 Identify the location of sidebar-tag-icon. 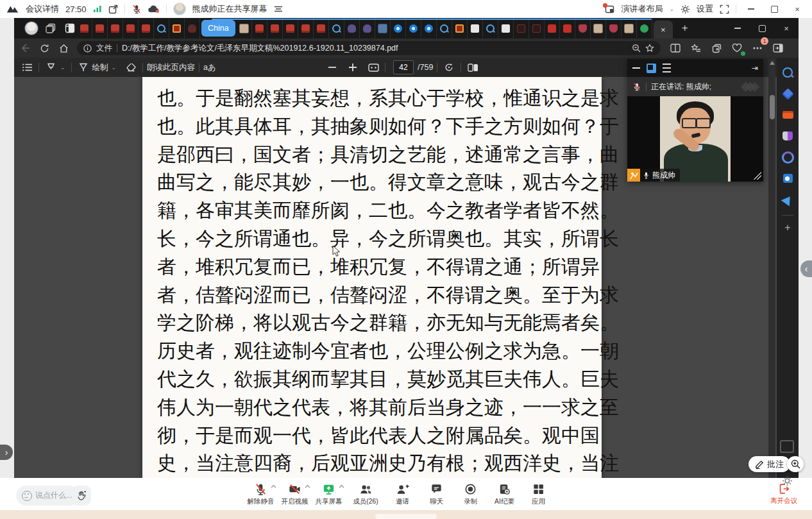
(788, 94).